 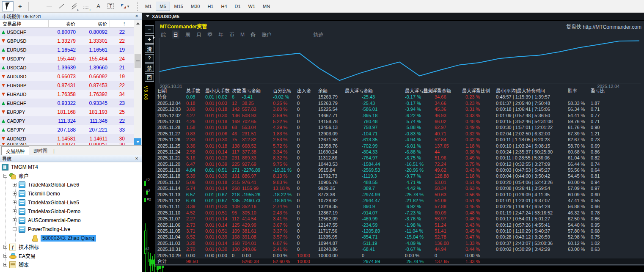 What do you see at coordinates (67, 41) in the screenshot?
I see `market-watch-row: GBPUSD1.332791.3330122` at bounding box center [67, 41].